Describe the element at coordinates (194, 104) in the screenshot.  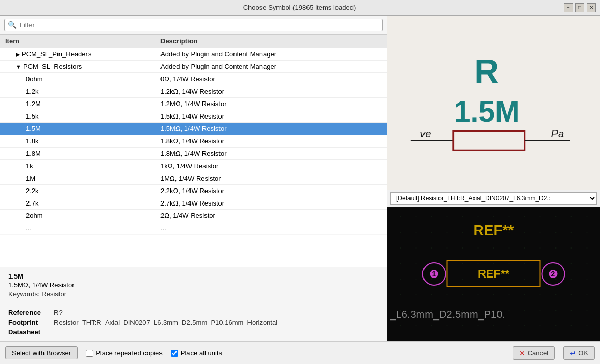
I see `table-row: 1.2M 1.2MΩ, 1/4W Resistor` at that location.